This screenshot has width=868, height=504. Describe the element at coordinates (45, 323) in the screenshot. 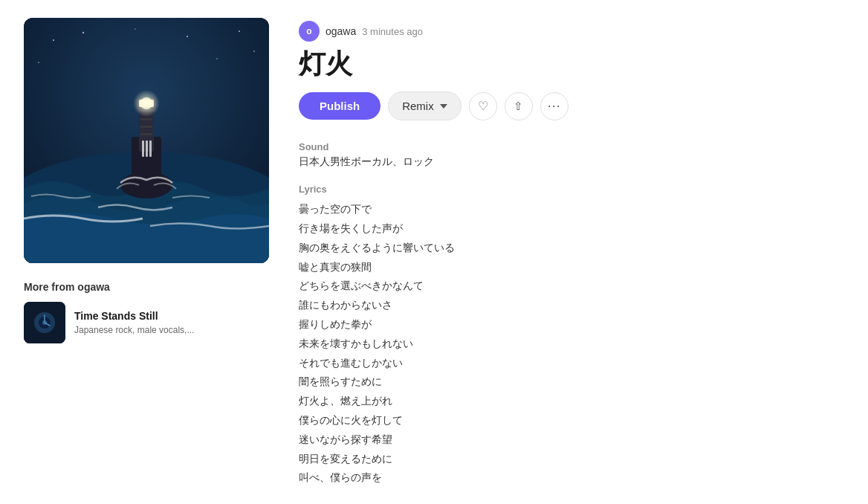

I see `related-thumb` at that location.